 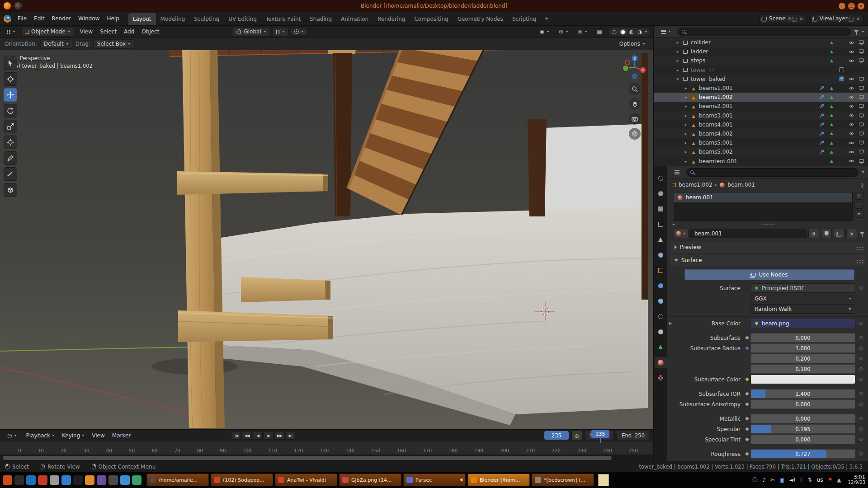 I want to click on outliner-row: beamtent.001 ▲, so click(x=761, y=161).